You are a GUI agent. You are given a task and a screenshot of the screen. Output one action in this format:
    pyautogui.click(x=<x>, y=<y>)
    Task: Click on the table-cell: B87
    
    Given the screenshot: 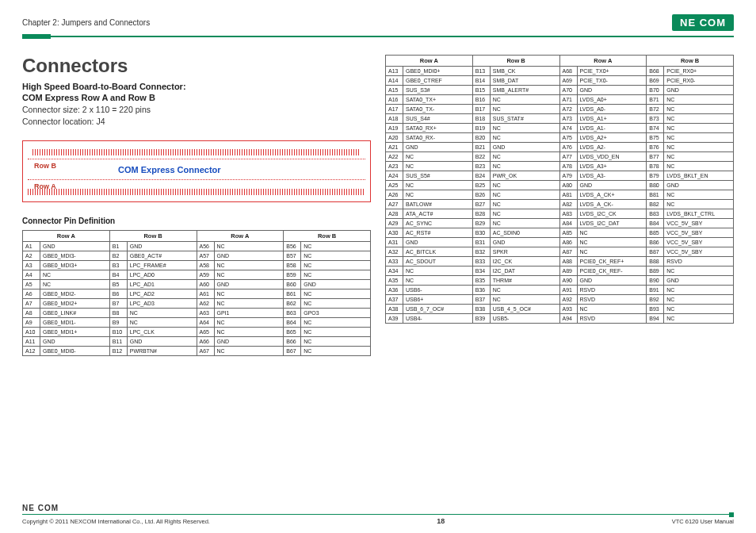 What is the action you would take?
    pyautogui.click(x=655, y=252)
    